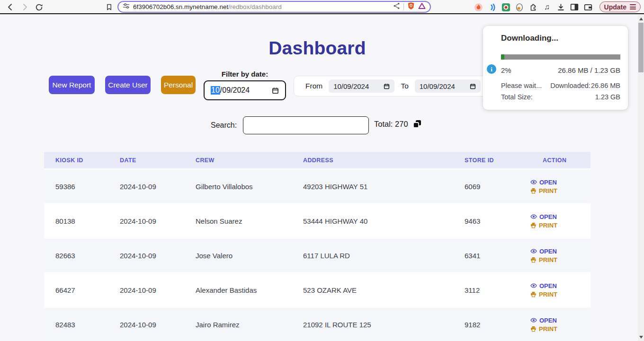 This screenshot has width=644, height=341. Describe the element at coordinates (506, 7) in the screenshot. I see `green-badge-extension-icon` at that location.